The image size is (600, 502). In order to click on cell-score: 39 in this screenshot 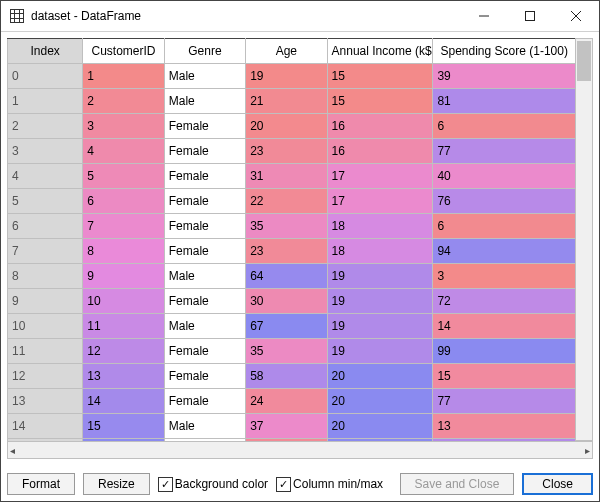, I will do `click(504, 76)`.